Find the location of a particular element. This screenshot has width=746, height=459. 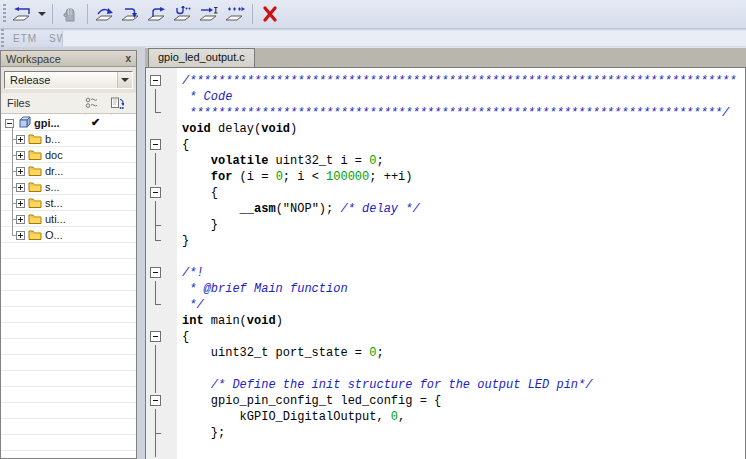

tree-item-label: dr... is located at coordinates (54, 171).